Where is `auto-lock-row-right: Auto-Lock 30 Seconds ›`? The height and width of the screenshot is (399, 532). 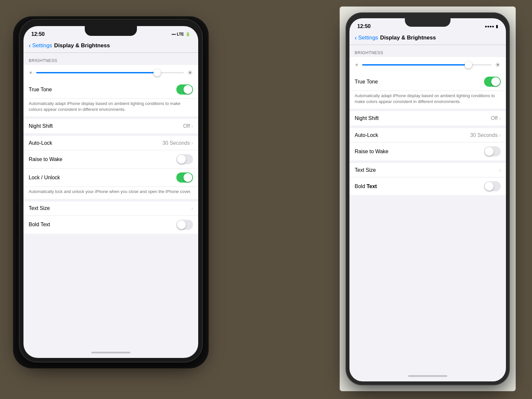
auto-lock-row-right: Auto-Lock 30 Seconds › is located at coordinates (428, 135).